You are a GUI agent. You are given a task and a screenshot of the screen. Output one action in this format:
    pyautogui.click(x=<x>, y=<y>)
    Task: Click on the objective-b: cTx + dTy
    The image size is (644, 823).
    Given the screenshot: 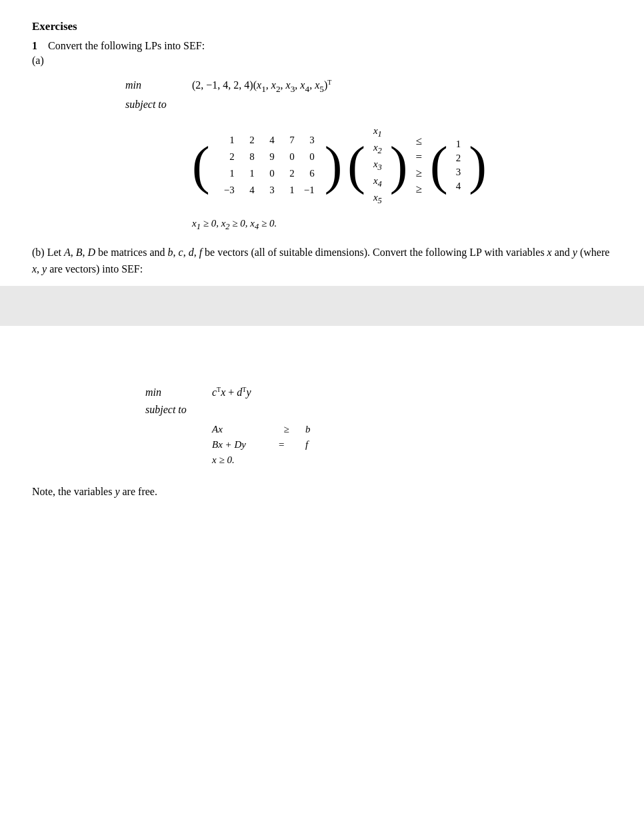 What is the action you would take?
    pyautogui.click(x=232, y=392)
    